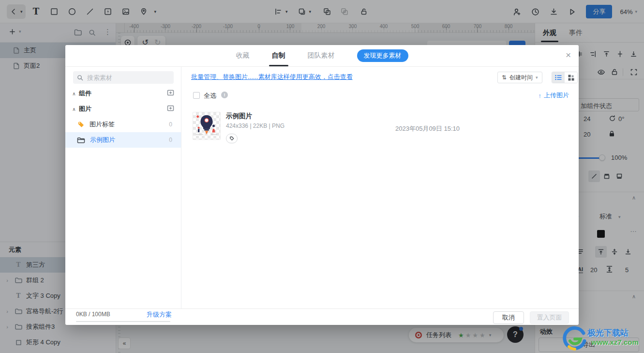 The width and height of the screenshot is (644, 353). Describe the element at coordinates (575, 338) in the screenshot. I see `watermark-logo` at that location.